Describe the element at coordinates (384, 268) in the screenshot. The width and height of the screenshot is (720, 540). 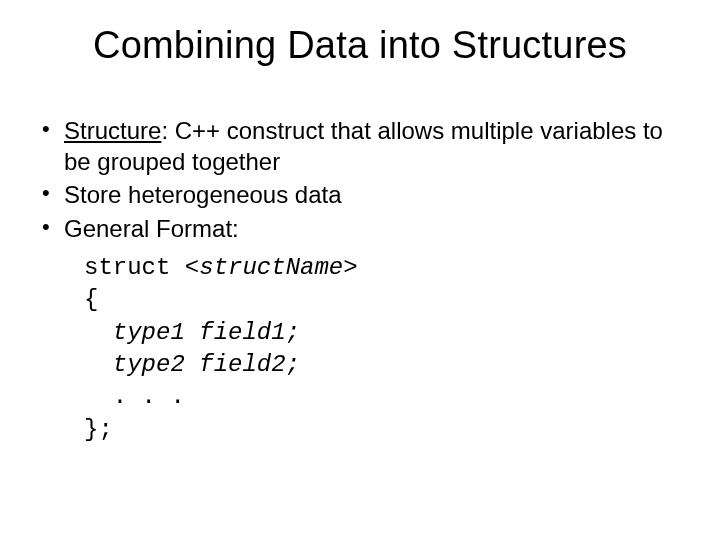
I see `code-line-struct: struct <structName>` at that location.